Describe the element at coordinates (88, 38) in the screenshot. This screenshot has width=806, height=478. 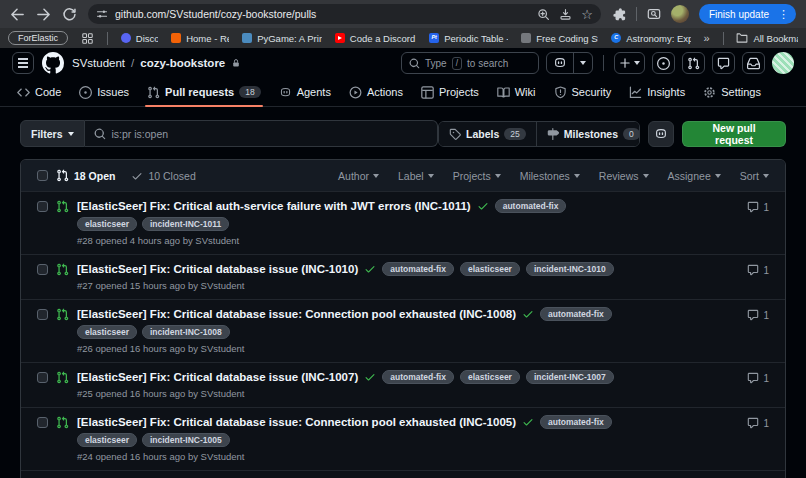
I see `apps-grid-icon` at that location.